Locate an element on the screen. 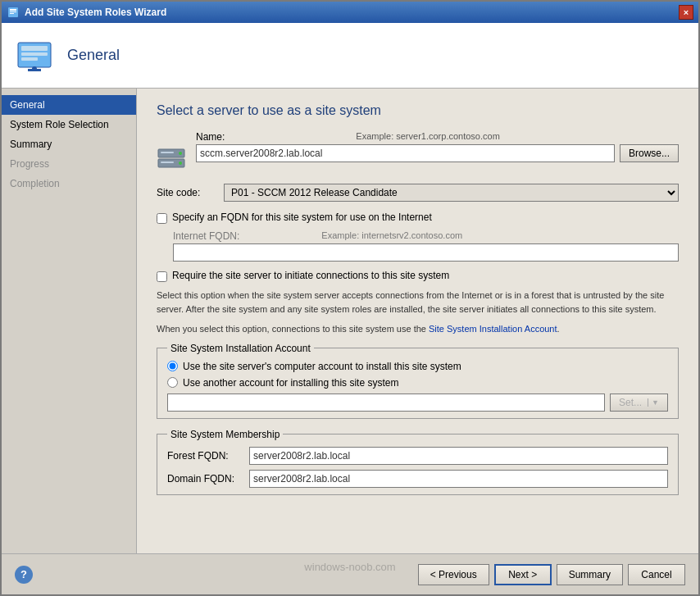 This screenshot has width=700, height=596. domain-fqdn-input is located at coordinates (459, 479).